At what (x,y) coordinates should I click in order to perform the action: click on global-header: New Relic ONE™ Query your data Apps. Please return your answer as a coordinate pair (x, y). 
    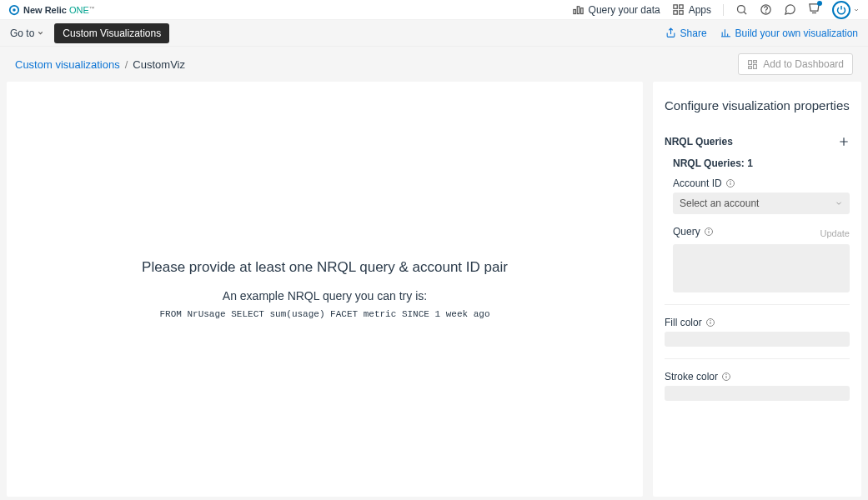
    Looking at the image, I should click on (434, 10).